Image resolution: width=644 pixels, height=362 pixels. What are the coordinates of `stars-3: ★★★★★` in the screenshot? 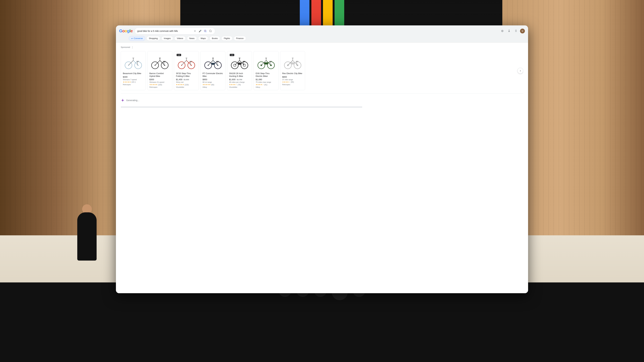 It's located at (206, 85).